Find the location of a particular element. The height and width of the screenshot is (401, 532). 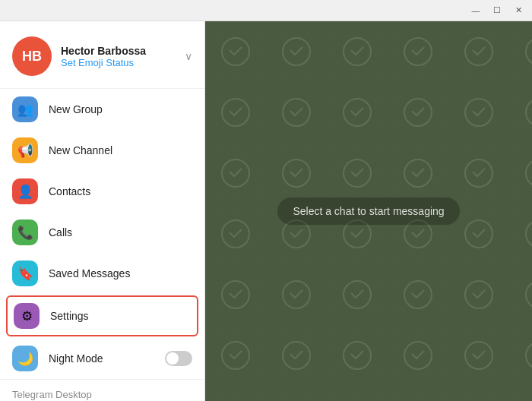

sidebar-footer: Telegram Desktop version 4.8.1 (64bit) is located at coordinates (102, 390).